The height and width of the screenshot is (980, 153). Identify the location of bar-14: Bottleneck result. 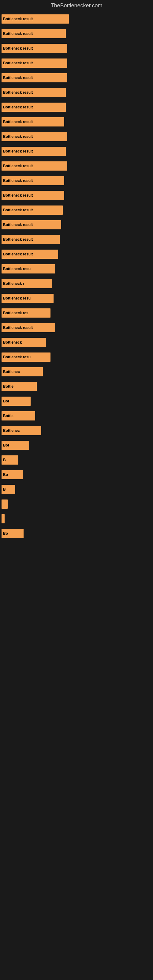
(31, 225).